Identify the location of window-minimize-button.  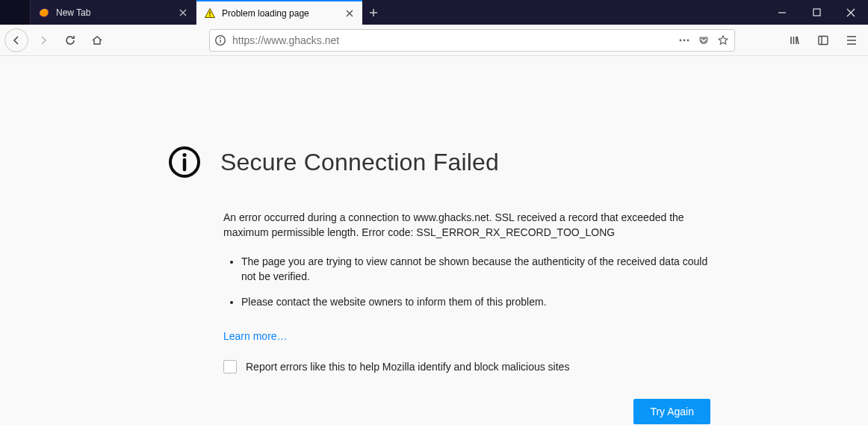
(782, 12).